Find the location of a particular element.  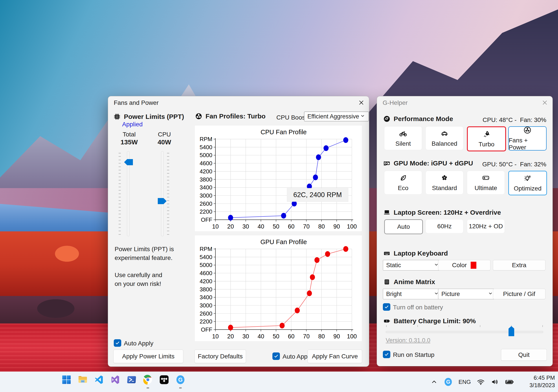

eco-button: Eco is located at coordinates (403, 183).